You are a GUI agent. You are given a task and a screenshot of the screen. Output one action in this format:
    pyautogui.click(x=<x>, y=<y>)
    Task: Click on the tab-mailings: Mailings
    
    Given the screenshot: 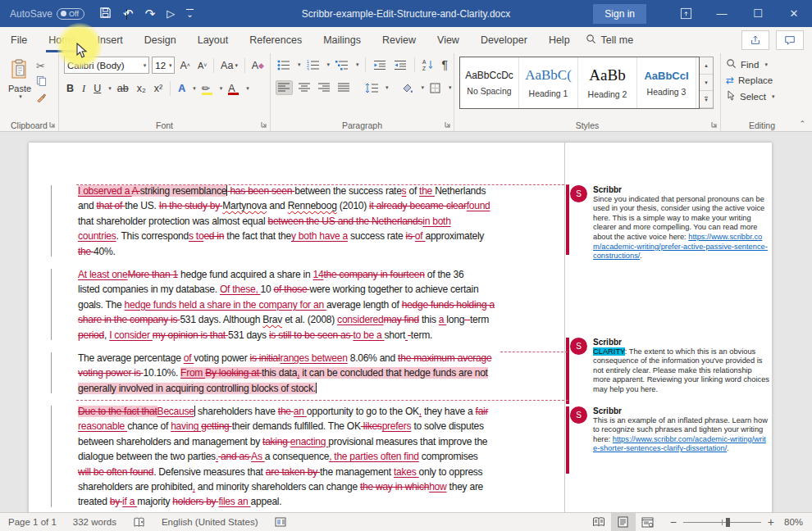 What is the action you would take?
    pyautogui.click(x=342, y=40)
    